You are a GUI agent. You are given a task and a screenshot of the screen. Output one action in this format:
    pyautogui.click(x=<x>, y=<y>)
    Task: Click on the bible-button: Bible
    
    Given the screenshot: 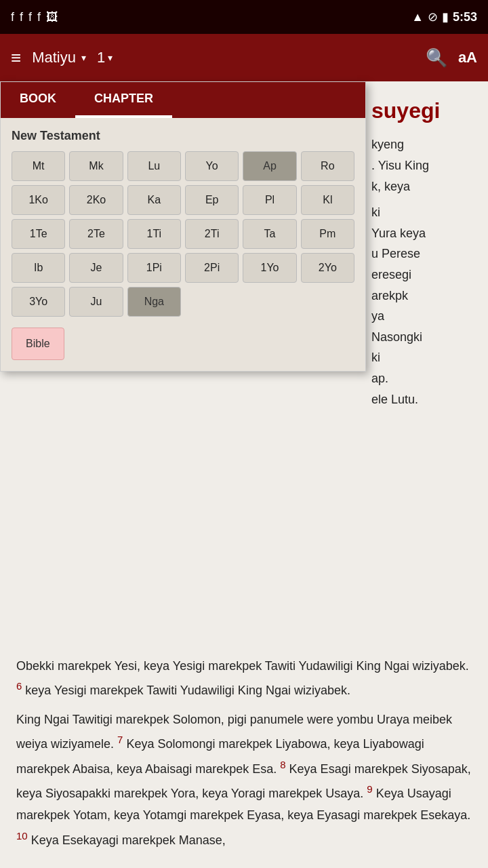 What is the action you would take?
    pyautogui.click(x=38, y=344)
    